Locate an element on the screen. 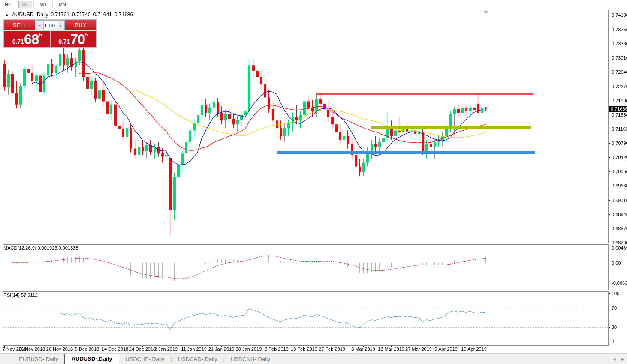 The image size is (627, 364). bar-high-value: 0.71740 is located at coordinates (81, 15).